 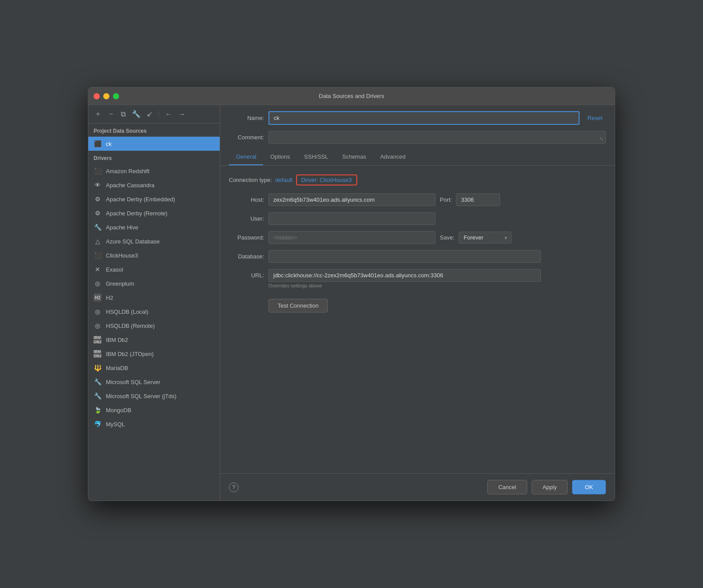 What do you see at coordinates (130, 326) in the screenshot?
I see `sidebar-item-hsqldb-remote-label: HSQLDB (Remote)` at bounding box center [130, 326].